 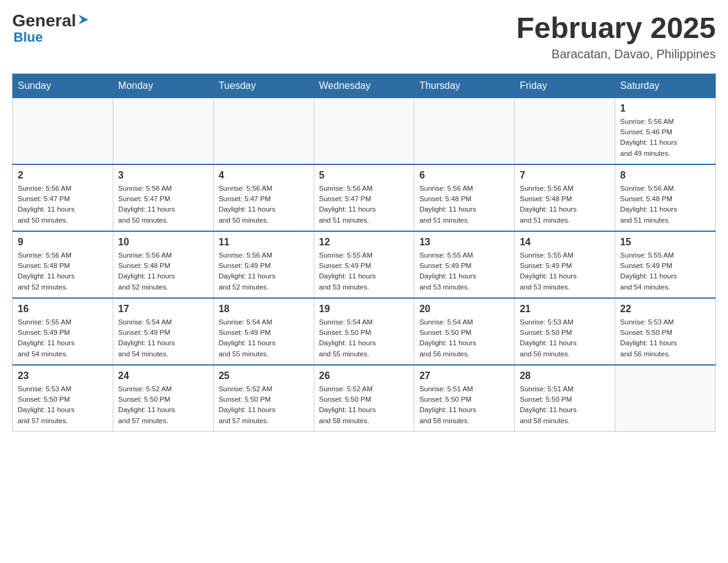 What do you see at coordinates (464, 242) in the screenshot?
I see `day-number: 13` at bounding box center [464, 242].